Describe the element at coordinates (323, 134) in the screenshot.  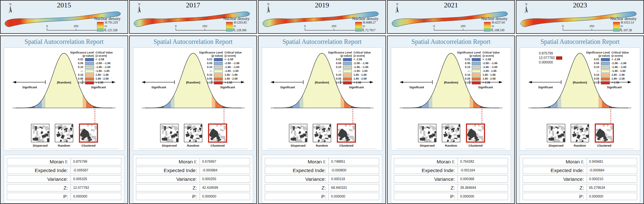
I see `pattern-random-image` at that location.